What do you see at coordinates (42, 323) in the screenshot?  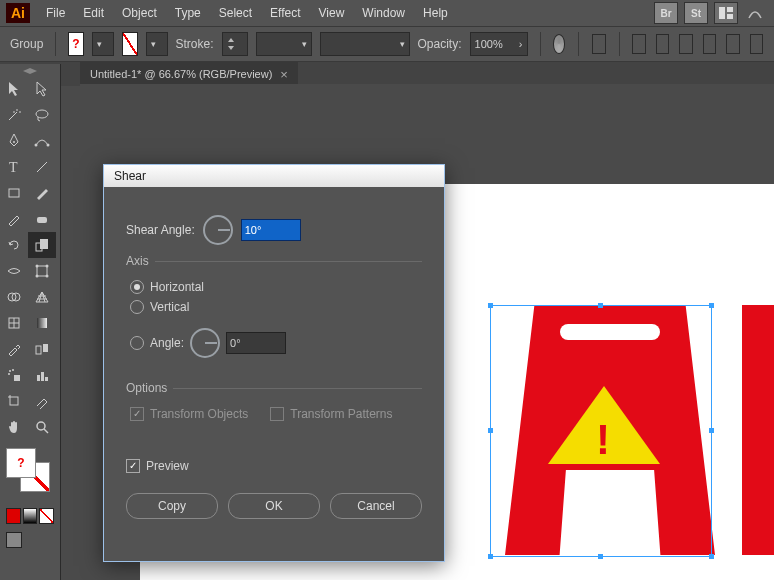 I see `gradient-tool` at bounding box center [42, 323].